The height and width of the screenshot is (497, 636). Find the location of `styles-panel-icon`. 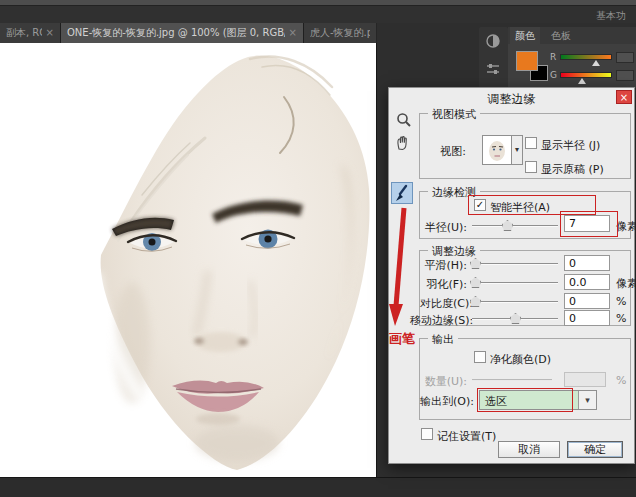

styles-panel-icon is located at coordinates (493, 69).